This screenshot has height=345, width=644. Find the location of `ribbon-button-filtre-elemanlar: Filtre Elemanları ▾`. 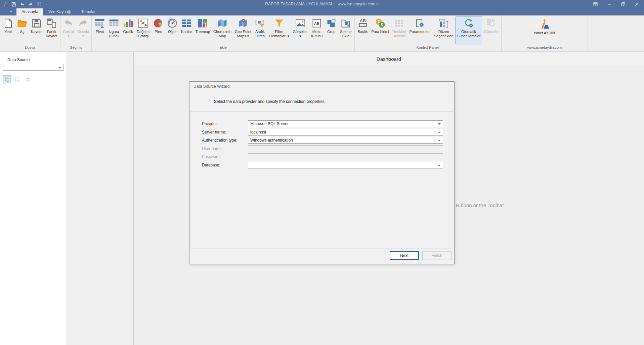

ribbon-button-filtre-elemanlar: Filtre Elemanları ▾ is located at coordinates (279, 30).